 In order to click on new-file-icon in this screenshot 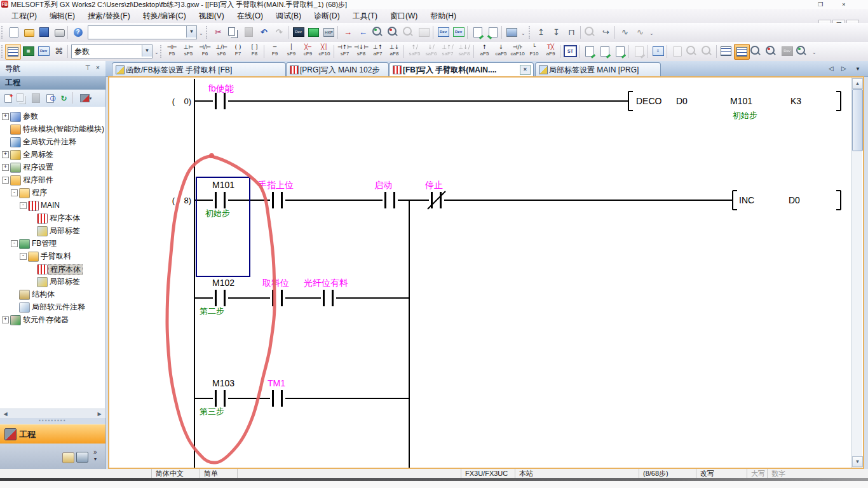, I will do `click(14, 32)`.